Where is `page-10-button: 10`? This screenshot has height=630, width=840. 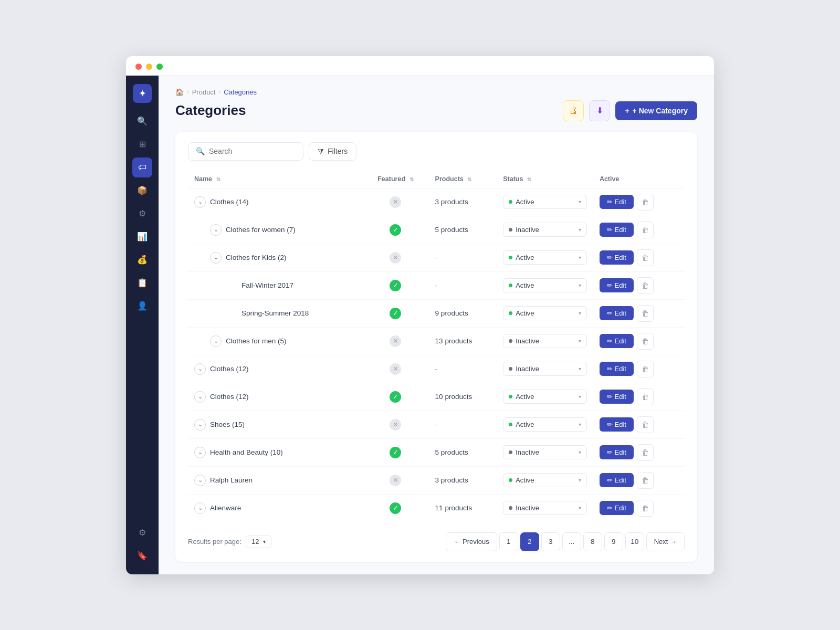 page-10-button: 10 is located at coordinates (635, 542).